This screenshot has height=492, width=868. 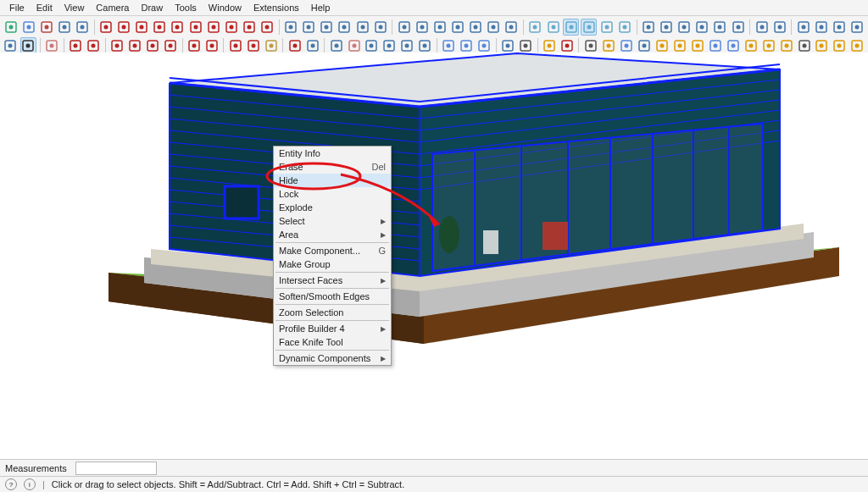 I want to click on protractor-icon, so click(x=327, y=27).